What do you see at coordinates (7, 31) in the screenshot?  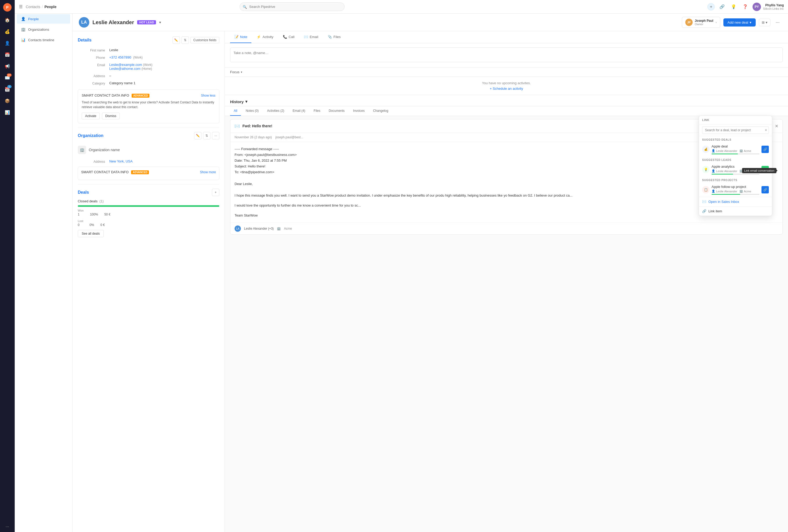 I see `nav-deals: 💰` at bounding box center [7, 31].